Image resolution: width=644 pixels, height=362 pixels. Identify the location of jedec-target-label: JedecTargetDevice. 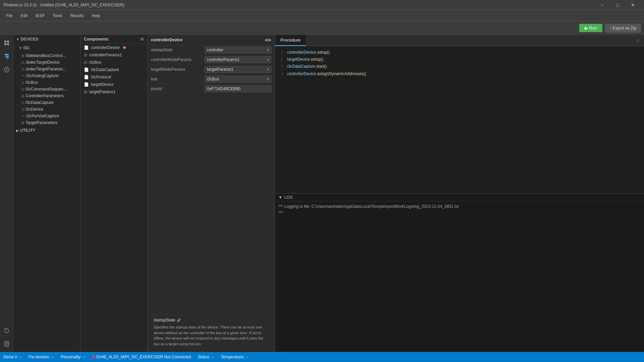
(43, 62).